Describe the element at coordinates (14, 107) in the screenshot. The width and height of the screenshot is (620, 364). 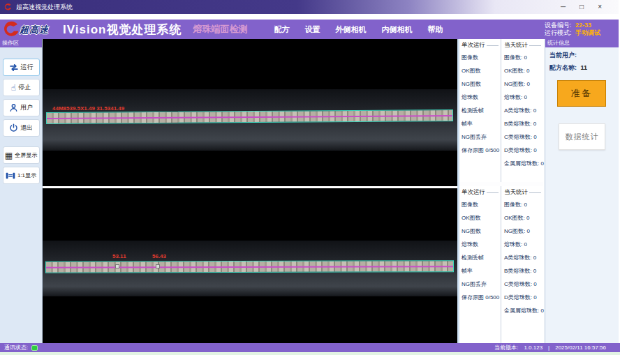
I see `user-icon` at that location.